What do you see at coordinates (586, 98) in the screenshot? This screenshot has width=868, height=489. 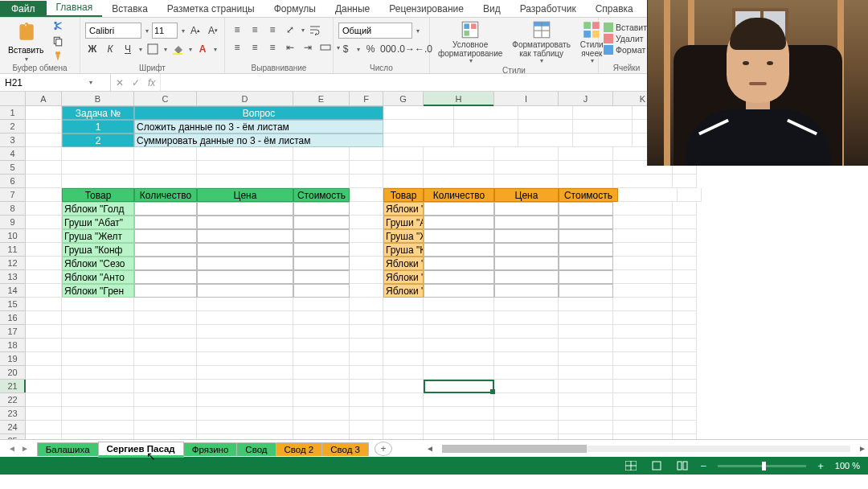 I see `col-header: J` at bounding box center [586, 98].